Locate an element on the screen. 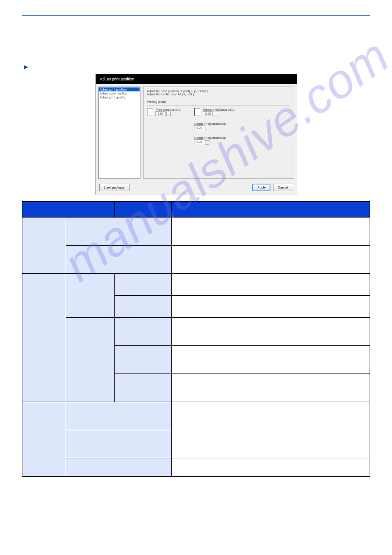  arrow-row is located at coordinates (197, 67).